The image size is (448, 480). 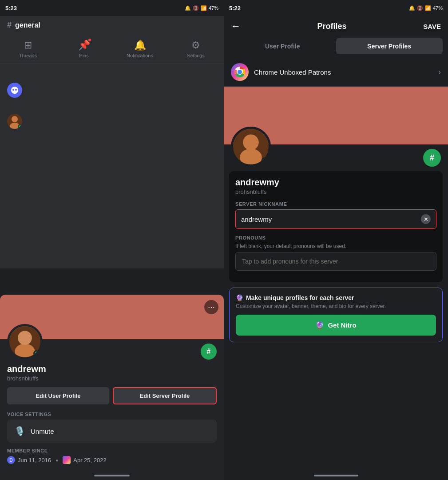 What do you see at coordinates (112, 460) in the screenshot?
I see `member-since-section: MEMBER SINCE D Jun 11, 2016 ● Apr 25, 20…` at bounding box center [112, 460].